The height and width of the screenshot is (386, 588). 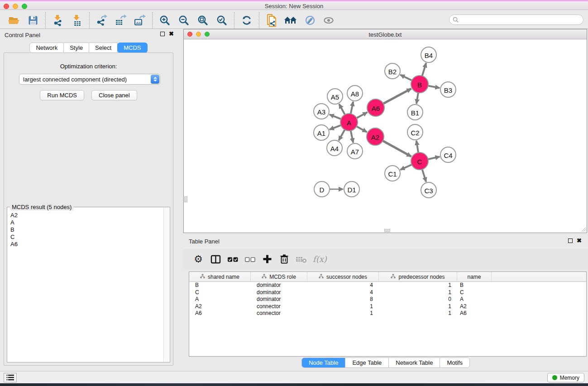 I want to click on table-settings-button: ⚙, so click(x=198, y=259).